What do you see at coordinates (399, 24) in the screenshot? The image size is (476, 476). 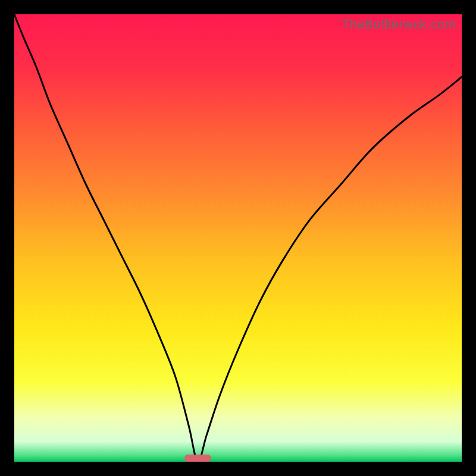 I see `watermark-text: TheBottleneck.com` at bounding box center [399, 24].